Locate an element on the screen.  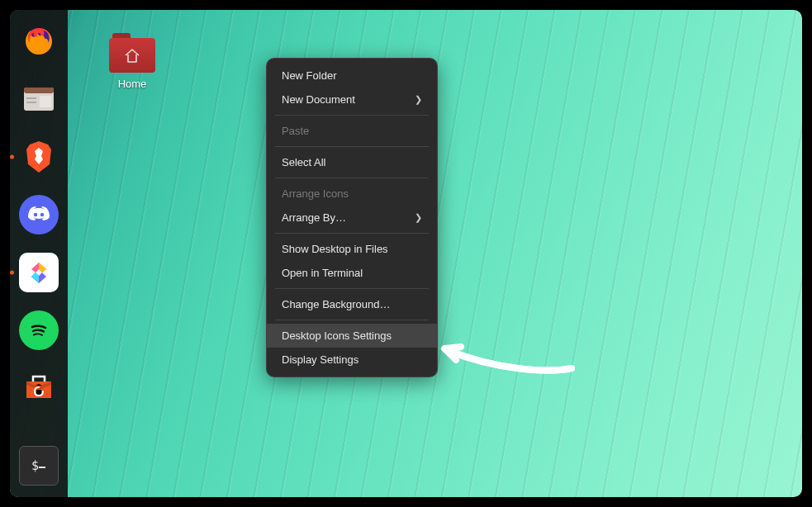
menu-label: Paste is located at coordinates (296, 130).